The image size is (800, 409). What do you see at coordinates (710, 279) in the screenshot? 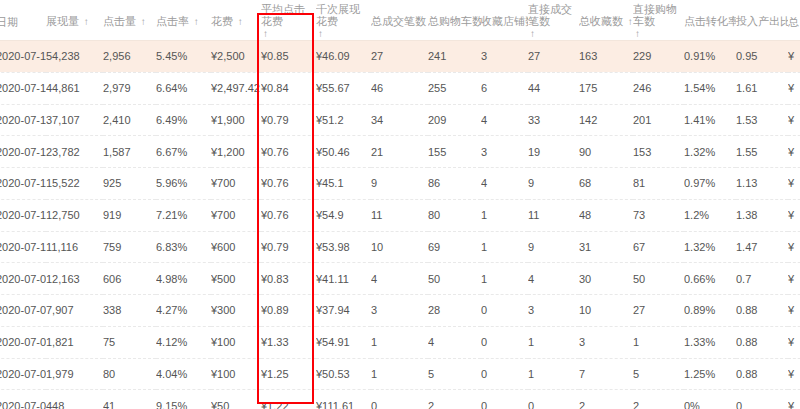
I see `cell-click_cvr: 0.66%` at bounding box center [710, 279].